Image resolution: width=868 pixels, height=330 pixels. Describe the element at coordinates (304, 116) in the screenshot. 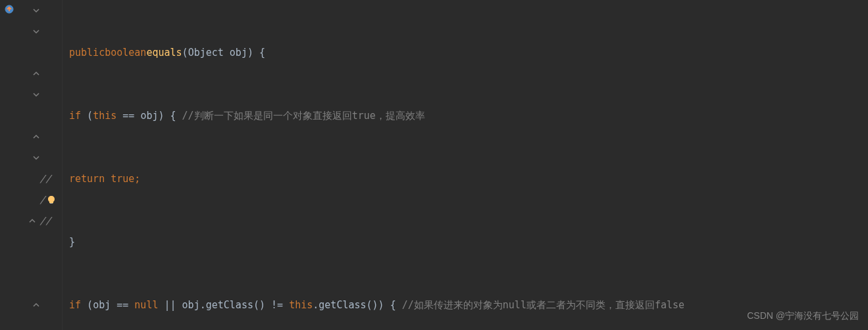

I see `comment: //判断一下如果是同一个对象直接返回true，提高效率` at that location.